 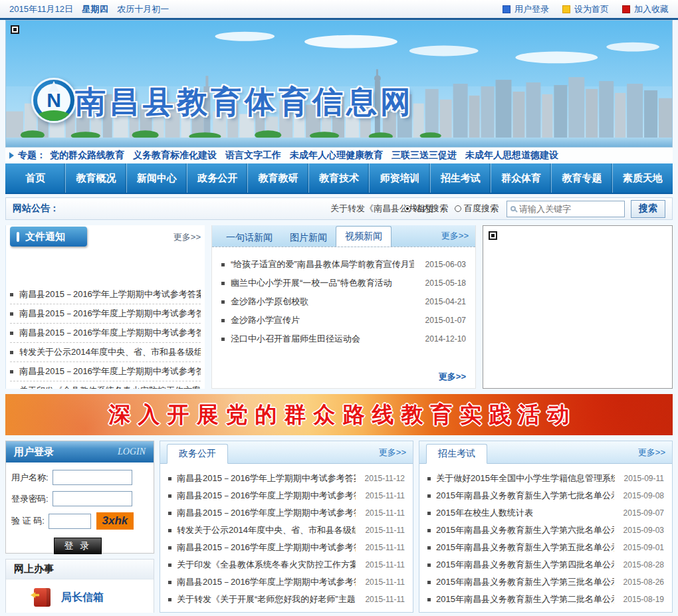 I want to click on online-services-title: 网上办事, so click(x=80, y=569).